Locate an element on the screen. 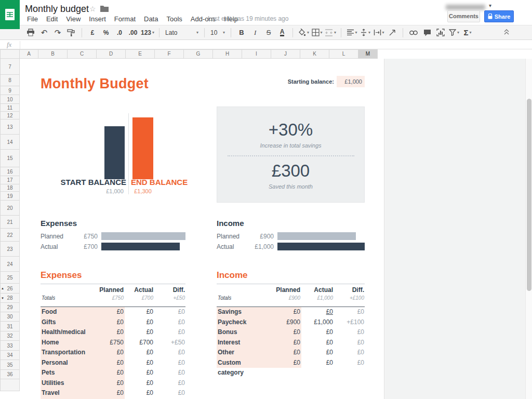 The image size is (532, 399). scrollbar-thumb is located at coordinates (529, 195).